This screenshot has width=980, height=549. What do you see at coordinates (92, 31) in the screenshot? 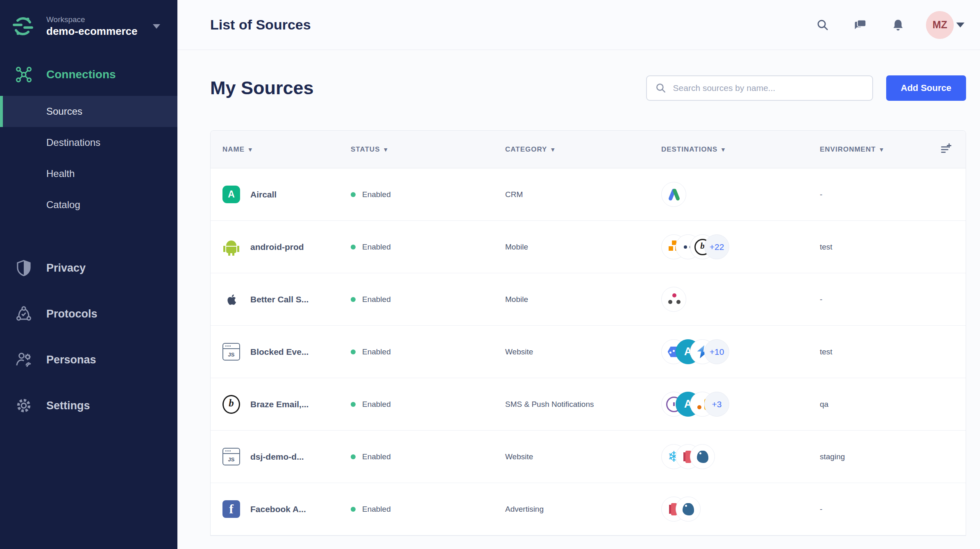
I see `workspace-name: demo-ecommerce` at bounding box center [92, 31].